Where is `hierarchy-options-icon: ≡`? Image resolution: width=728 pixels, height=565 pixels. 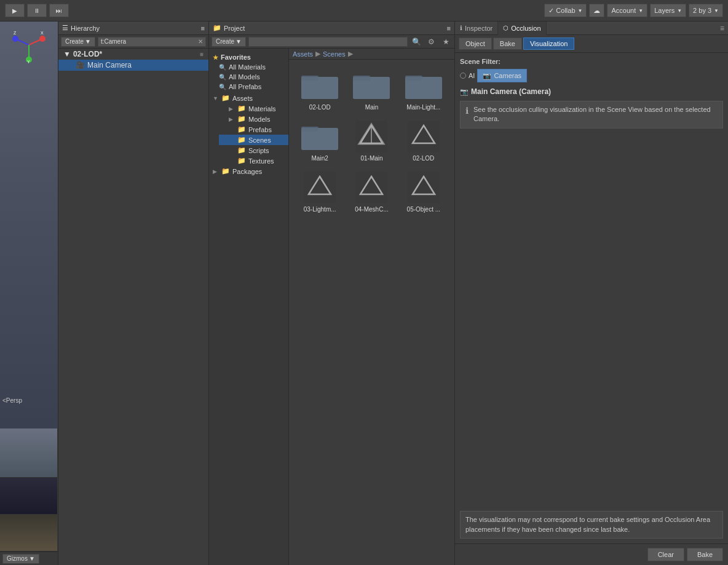 hierarchy-options-icon: ≡ is located at coordinates (202, 54).